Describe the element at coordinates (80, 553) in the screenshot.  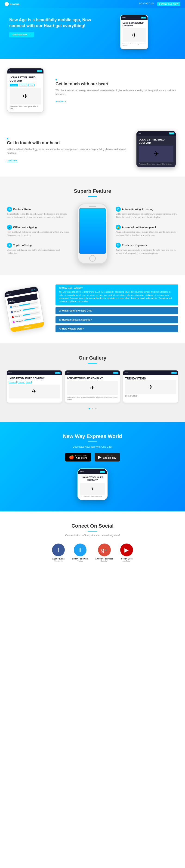
I see `social-tw: 𝕋 8,034+ Followers Twitter` at that location.